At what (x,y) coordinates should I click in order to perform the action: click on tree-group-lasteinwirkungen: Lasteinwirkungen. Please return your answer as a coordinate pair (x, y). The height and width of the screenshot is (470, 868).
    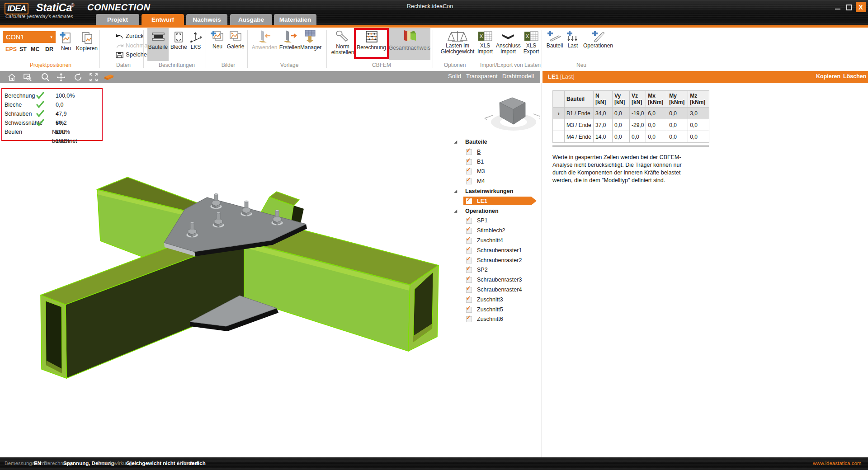
    Looking at the image, I should click on (497, 192).